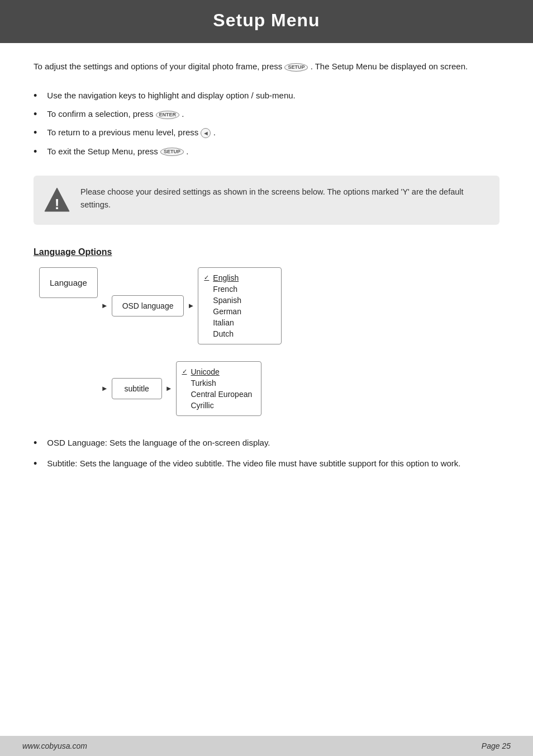 The width and height of the screenshot is (533, 756). What do you see at coordinates (217, 394) in the screenshot?
I see `subtitle-option-central-european: Central European` at bounding box center [217, 394].